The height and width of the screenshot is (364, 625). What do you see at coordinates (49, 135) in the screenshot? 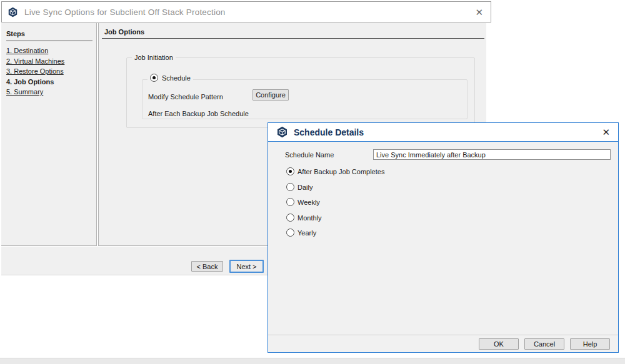
I see `steps-panel: Steps 1. Destination 2. Virtual Machines…` at bounding box center [49, 135].